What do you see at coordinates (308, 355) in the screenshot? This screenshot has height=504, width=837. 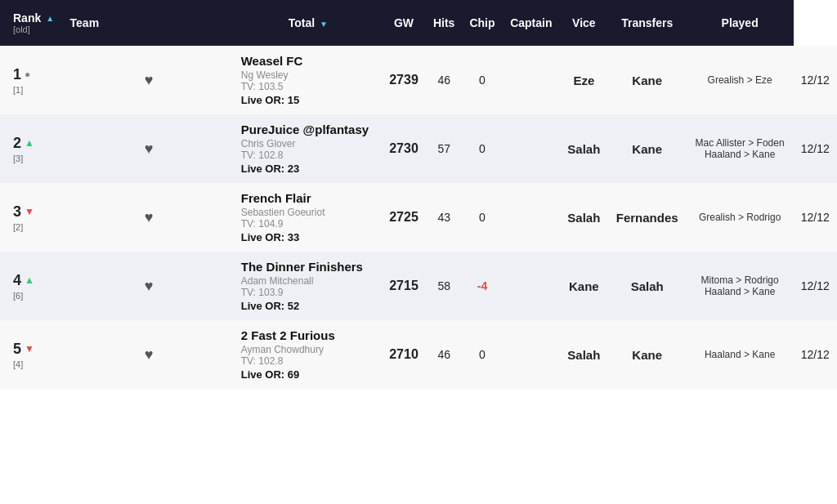 I see `team-cell: 2 Fast 2 Furious Ayman Chowdhury TV: 102…` at bounding box center [308, 355].